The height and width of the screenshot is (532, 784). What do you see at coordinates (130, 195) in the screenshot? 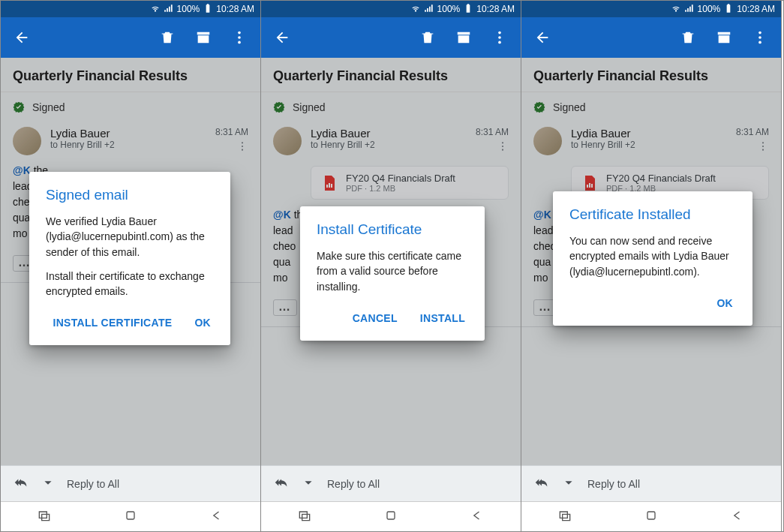
I see `dialog-title: Signed email` at bounding box center [130, 195].